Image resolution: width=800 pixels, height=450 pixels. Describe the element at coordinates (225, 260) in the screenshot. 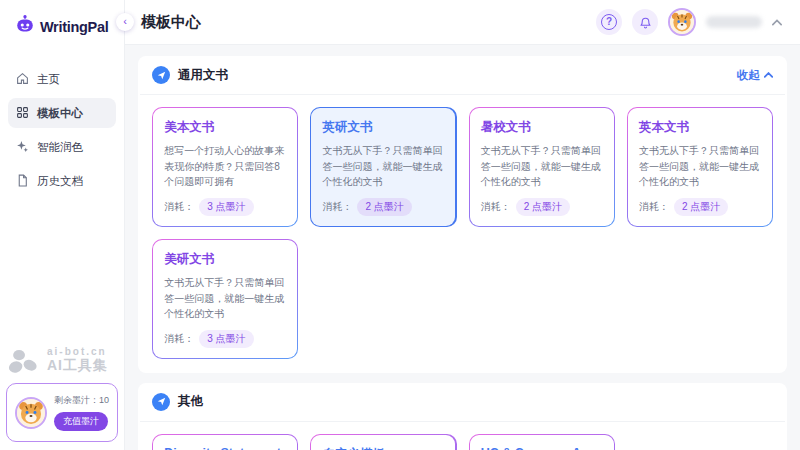

I see `template-card-title: 美研文书` at that location.